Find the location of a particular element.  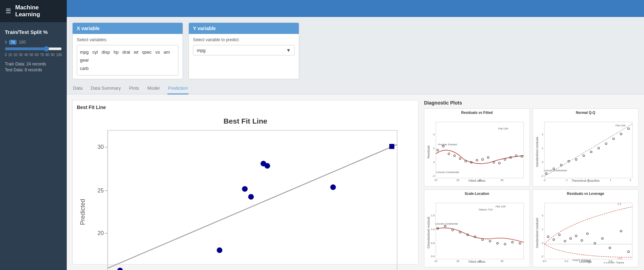

svg-text: -1.5 is located at coordinates (620, 258).